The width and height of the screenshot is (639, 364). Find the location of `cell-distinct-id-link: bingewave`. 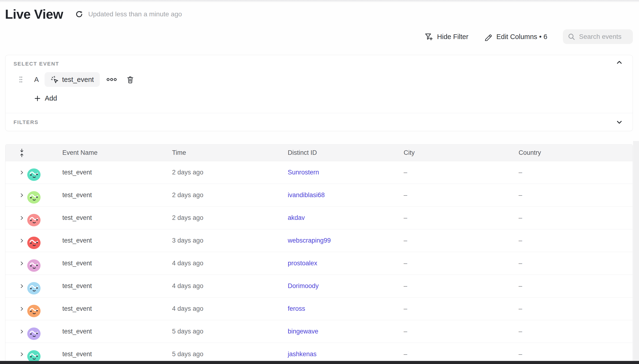

cell-distinct-id-link: bingewave is located at coordinates (346, 332).